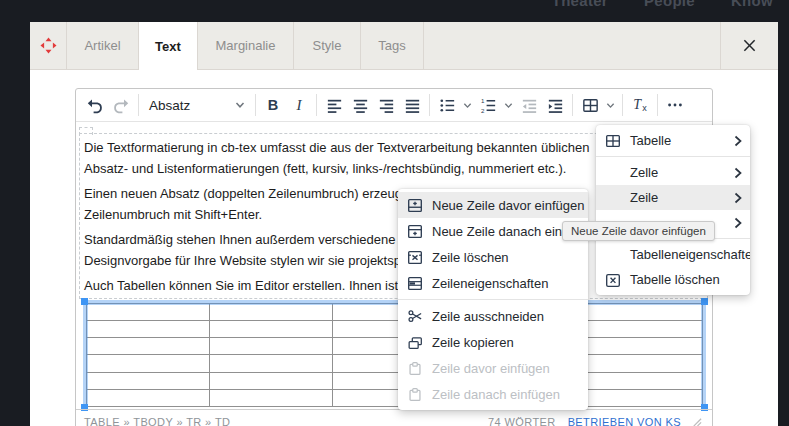 The image size is (789, 426). I want to click on branding-link: BETRIEBEN VON KS, so click(624, 421).